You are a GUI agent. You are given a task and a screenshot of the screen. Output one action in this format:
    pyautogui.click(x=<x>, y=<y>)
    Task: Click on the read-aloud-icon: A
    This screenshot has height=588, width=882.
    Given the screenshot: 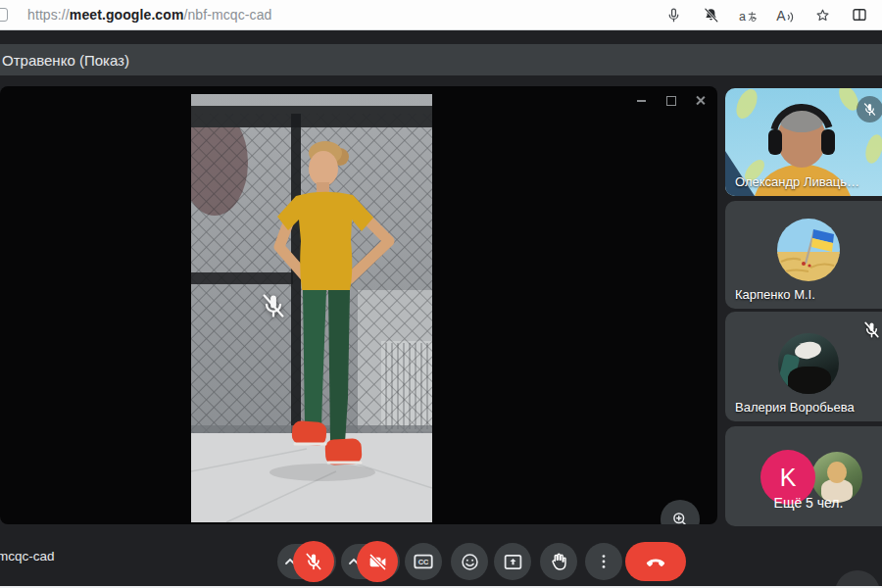 What is the action you would take?
    pyautogui.click(x=785, y=15)
    